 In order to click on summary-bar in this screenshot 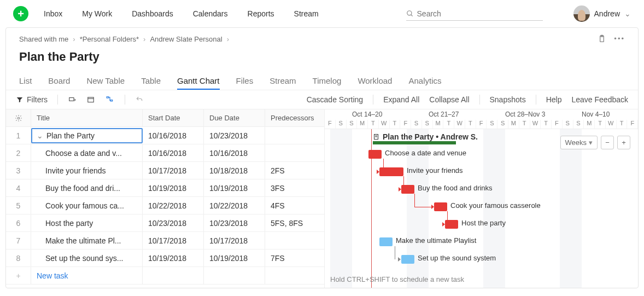, I will do `click(414, 143)`.